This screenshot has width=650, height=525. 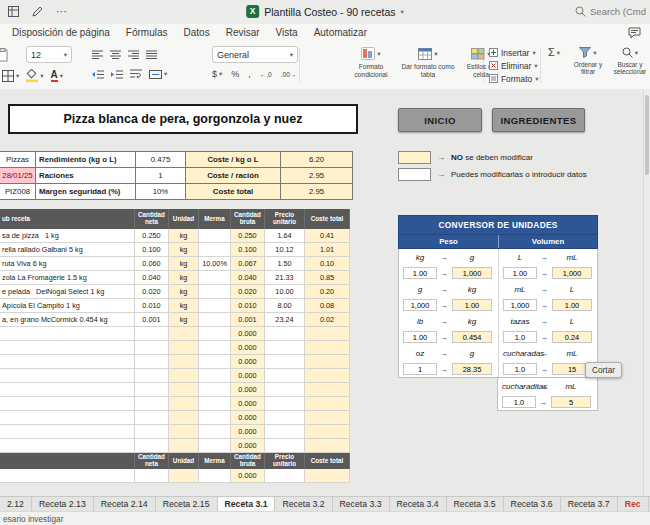 What do you see at coordinates (610, 12) in the screenshot?
I see `search-box: Search (Cmd` at bounding box center [610, 12].